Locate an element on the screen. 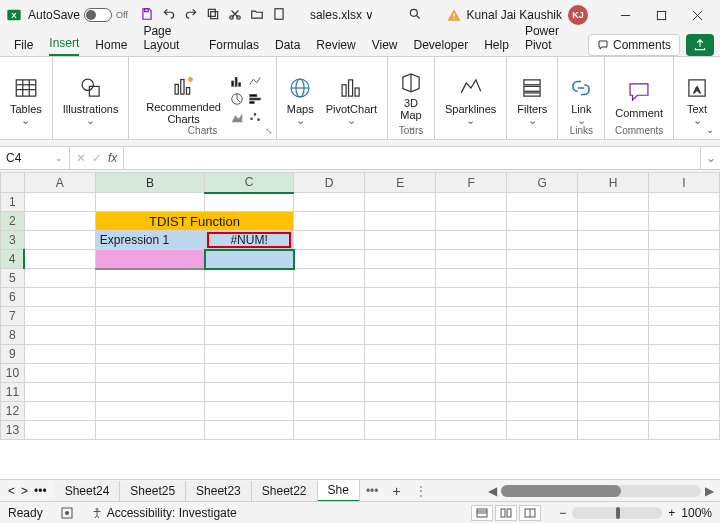 The height and width of the screenshot is (523, 720). sheet-tabs-overflow: ••• is located at coordinates (372, 491).